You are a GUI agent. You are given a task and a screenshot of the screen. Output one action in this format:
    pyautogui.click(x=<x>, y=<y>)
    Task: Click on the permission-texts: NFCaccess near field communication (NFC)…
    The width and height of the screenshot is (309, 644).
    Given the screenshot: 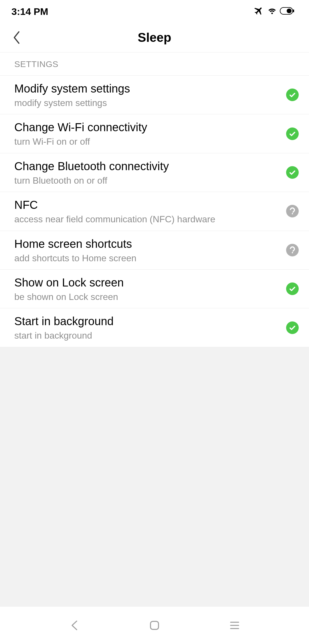 What is the action you would take?
    pyautogui.click(x=147, y=211)
    